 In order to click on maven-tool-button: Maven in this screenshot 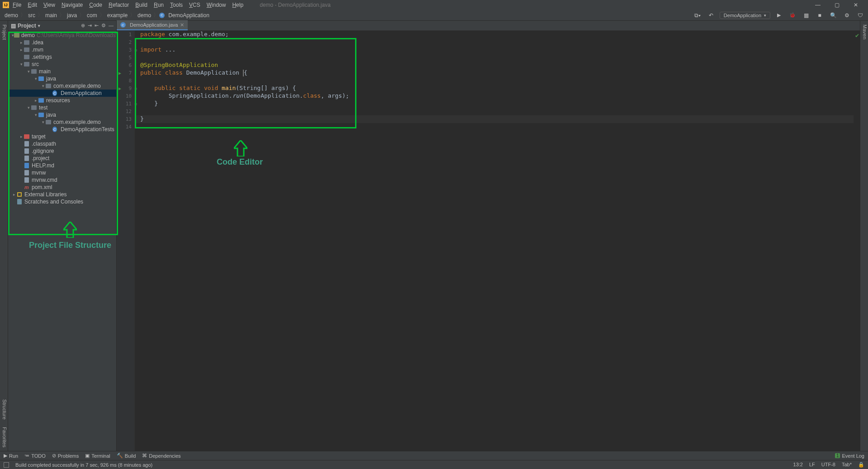, I will do `click(864, 32)`.